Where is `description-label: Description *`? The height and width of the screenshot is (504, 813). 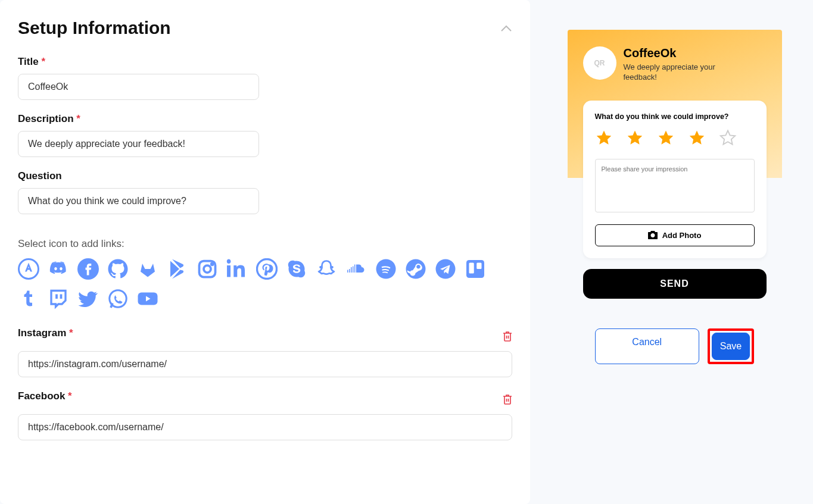 description-label: Description * is located at coordinates (265, 119).